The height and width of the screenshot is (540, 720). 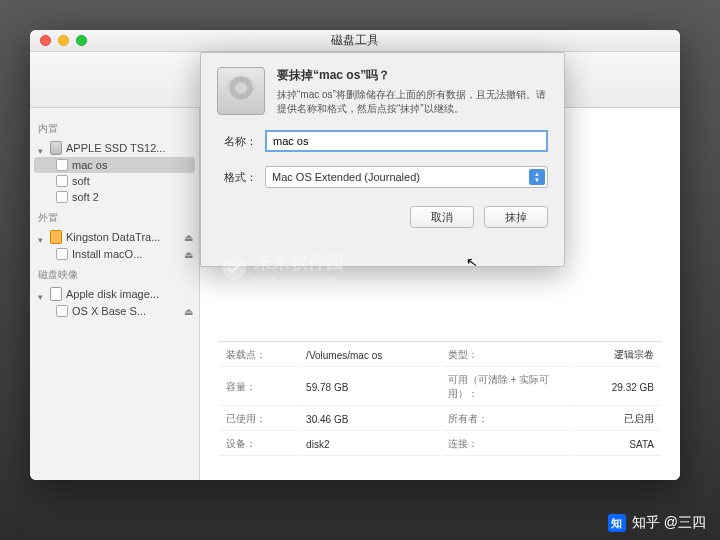 What do you see at coordinates (406, 177) in the screenshot?
I see `format-select: Mac OS Extended (Journaled) ▲▼` at bounding box center [406, 177].